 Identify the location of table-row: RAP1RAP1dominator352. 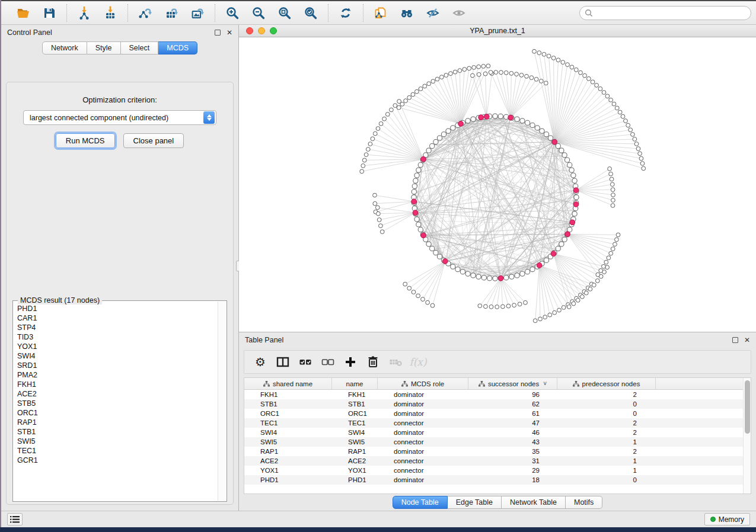
(497, 451).